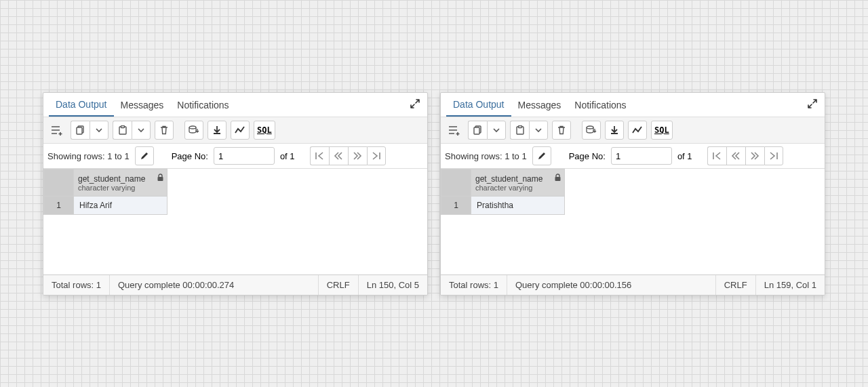 The image size is (868, 387). What do you see at coordinates (791, 285) in the screenshot?
I see `cursor-position: Ln 159, Col 1` at bounding box center [791, 285].